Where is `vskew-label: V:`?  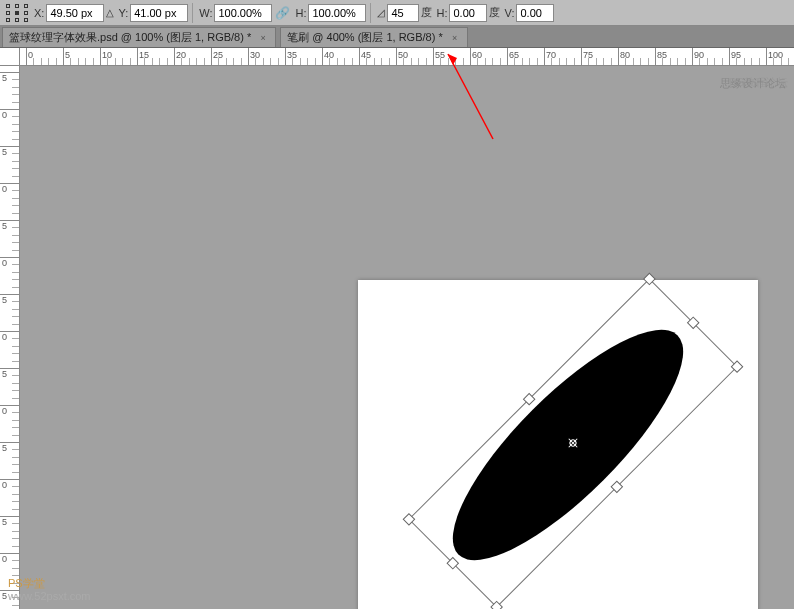 vskew-label: V: is located at coordinates (509, 13).